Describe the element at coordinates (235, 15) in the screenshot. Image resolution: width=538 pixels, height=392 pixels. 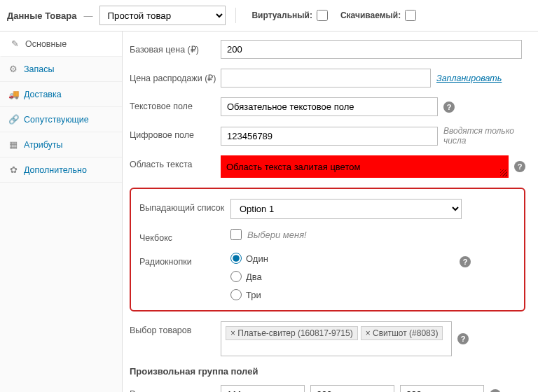
I see `separator` at that location.